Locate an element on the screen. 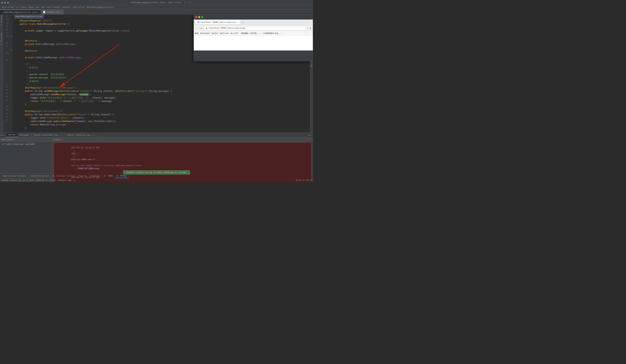  status-left: Loaded classes are up to date. Nothing t… is located at coordinates (37, 180).